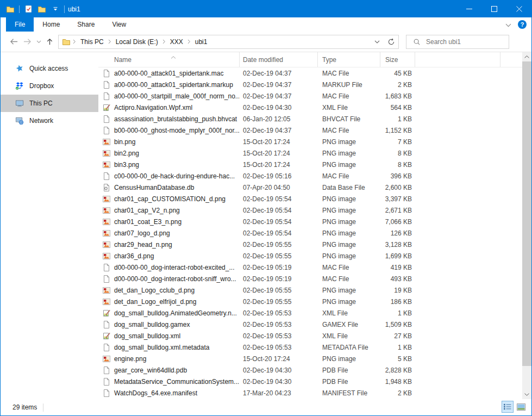 The width and height of the screenshot is (532, 416). Describe the element at coordinates (310, 187) in the screenshot. I see `file-row: CensusHumanDatabase.db 07-Apr-20 04:50 D…` at that location.